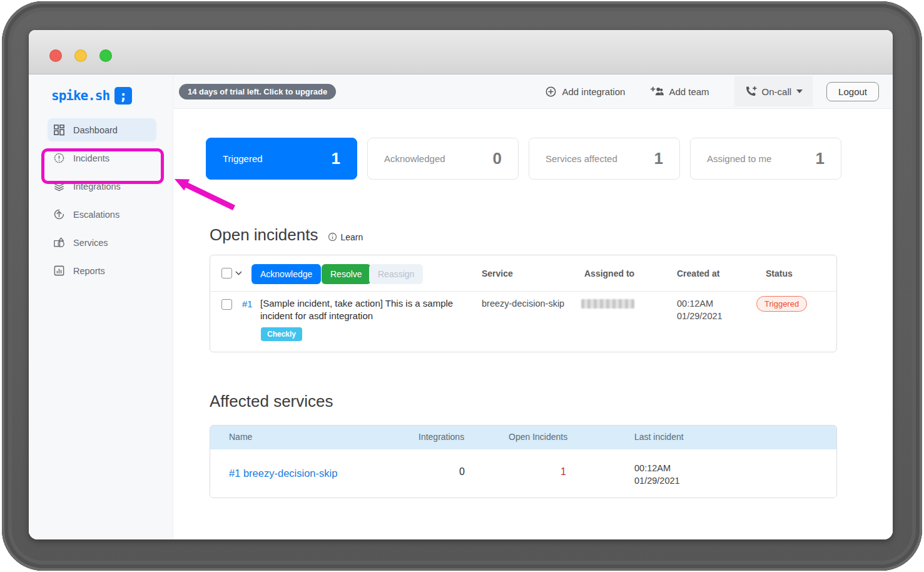  Describe the element at coordinates (582, 159) in the screenshot. I see `stat-label: Services affected` at that location.